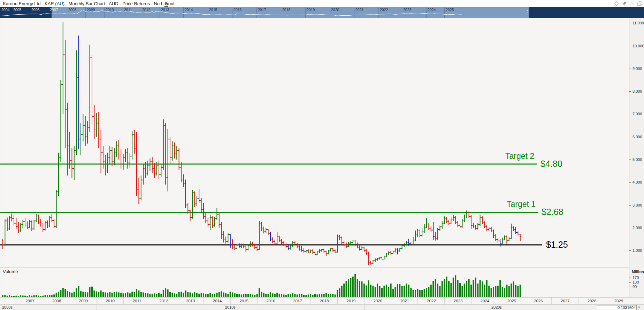 This screenshot has height=310, width=644. What do you see at coordinates (271, 301) in the screenshot?
I see `x-axis-year-cell: 2016` at bounding box center [271, 301].